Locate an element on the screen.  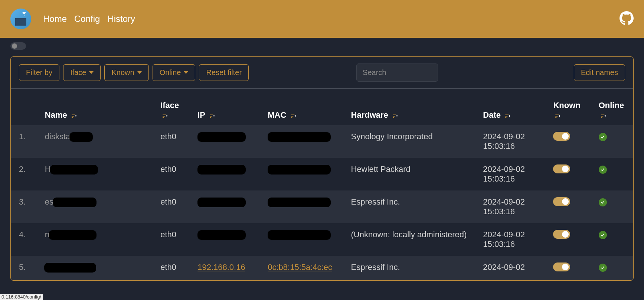
col-date: Date is located at coordinates (513, 107).